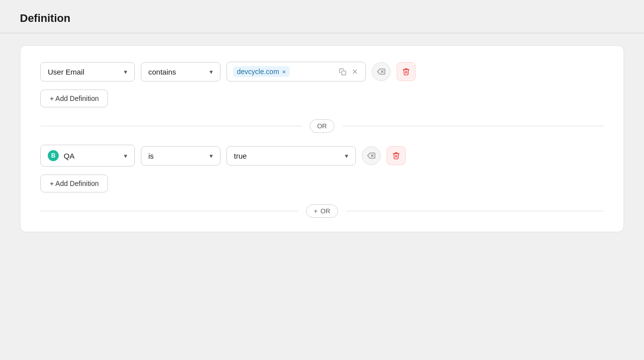 This screenshot has width=644, height=360. I want to click on tag-close-1: ×, so click(284, 72).